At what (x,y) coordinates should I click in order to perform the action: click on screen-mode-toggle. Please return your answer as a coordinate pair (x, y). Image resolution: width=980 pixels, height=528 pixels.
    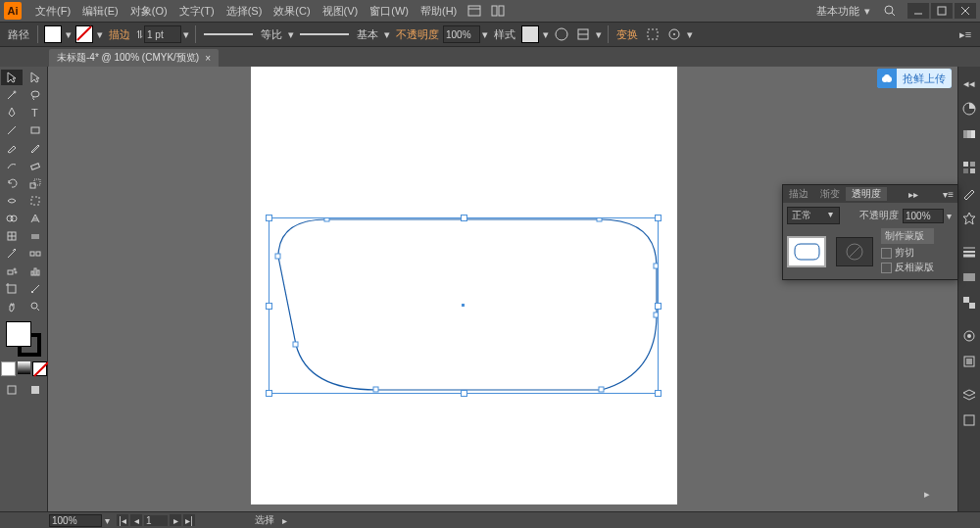
    Looking at the image, I should click on (35, 390).